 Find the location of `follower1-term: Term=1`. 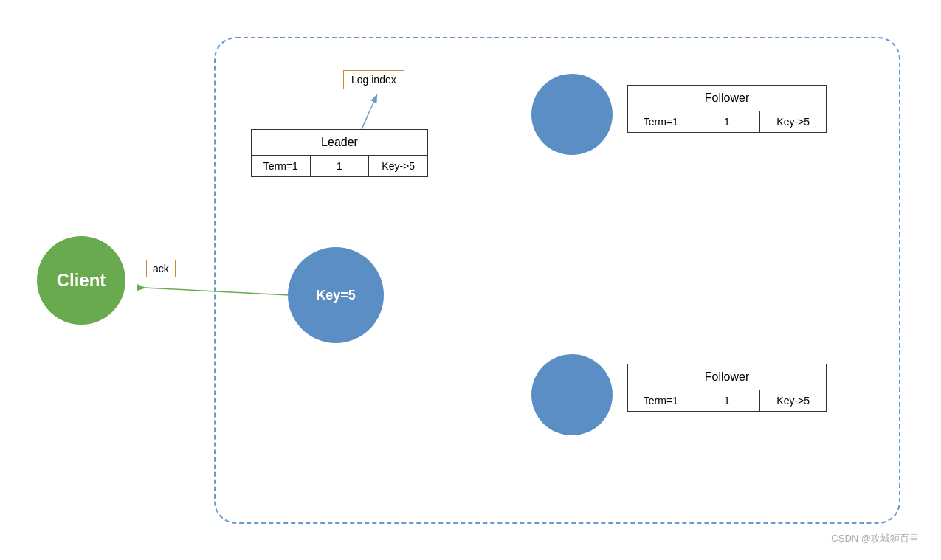

follower1-term: Term=1 is located at coordinates (661, 122).